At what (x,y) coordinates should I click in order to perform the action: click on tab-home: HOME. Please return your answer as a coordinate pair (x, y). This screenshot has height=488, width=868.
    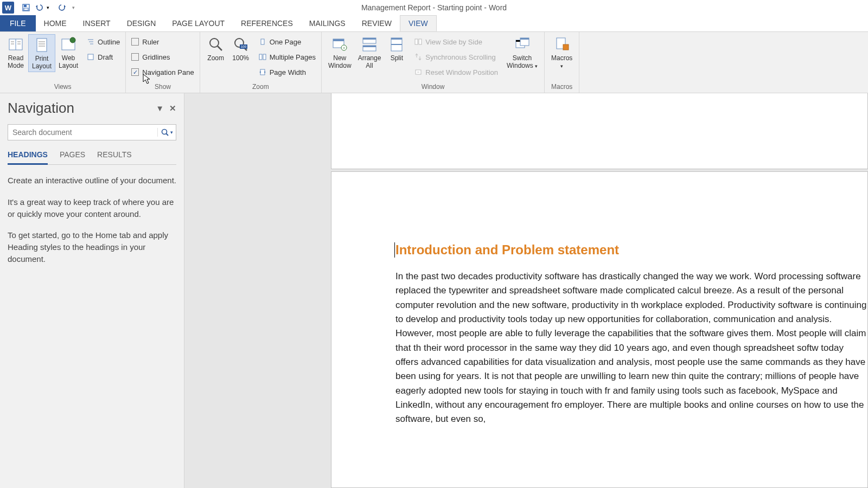
    Looking at the image, I should click on (55, 23).